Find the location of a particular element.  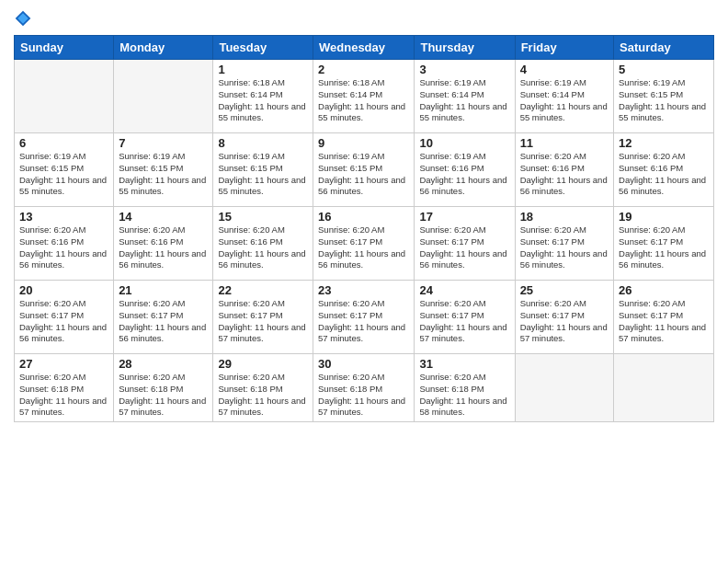

day-number: 31 is located at coordinates (464, 364).